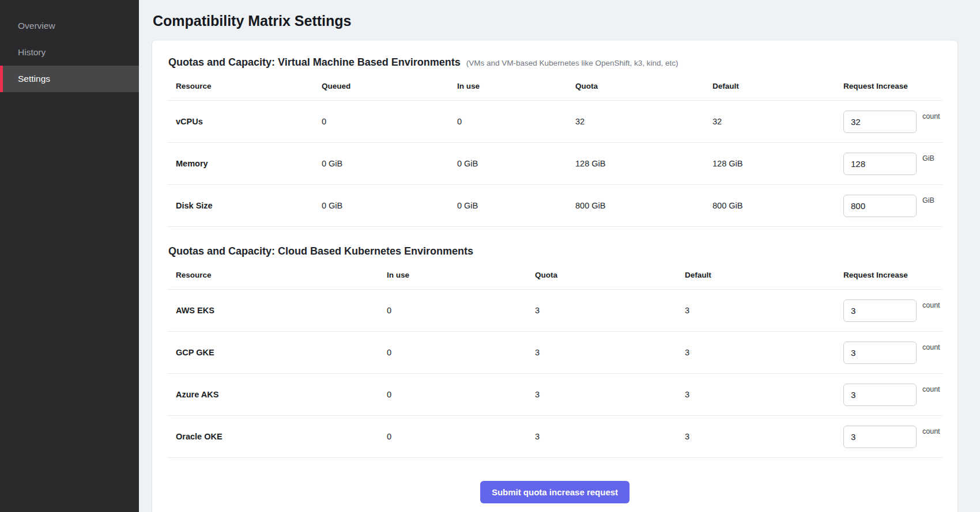  I want to click on vm-table-header: Resource Queued In use Quota Default Req…, so click(555, 86).